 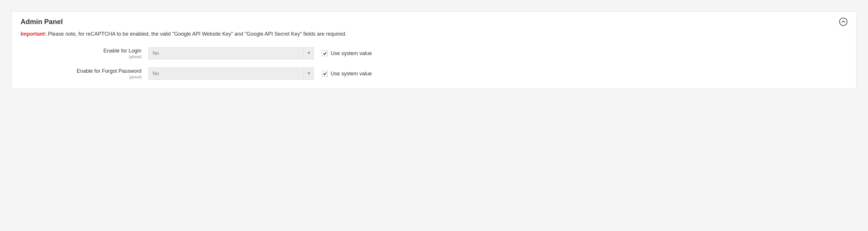 I want to click on field-scope-forgot: [global], so click(x=81, y=77).